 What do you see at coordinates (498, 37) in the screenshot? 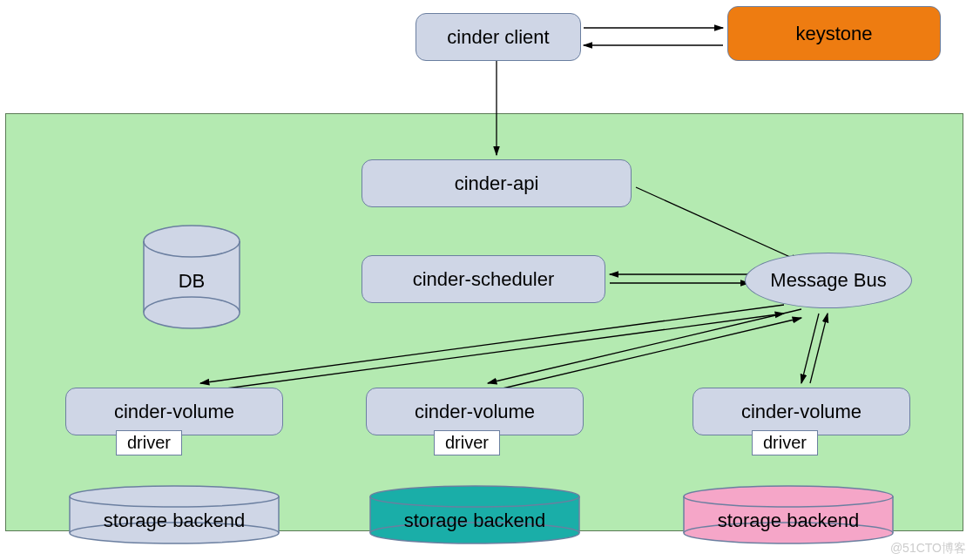
I see `cinder-client-label: cinder client` at bounding box center [498, 37].